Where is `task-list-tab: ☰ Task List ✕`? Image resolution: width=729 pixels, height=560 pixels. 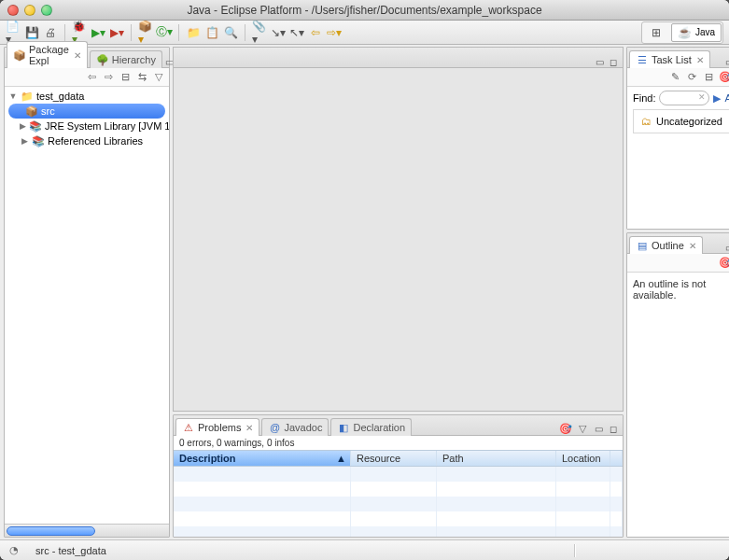
task-list-tab: ☰ Task List ✕ is located at coordinates (670, 60).